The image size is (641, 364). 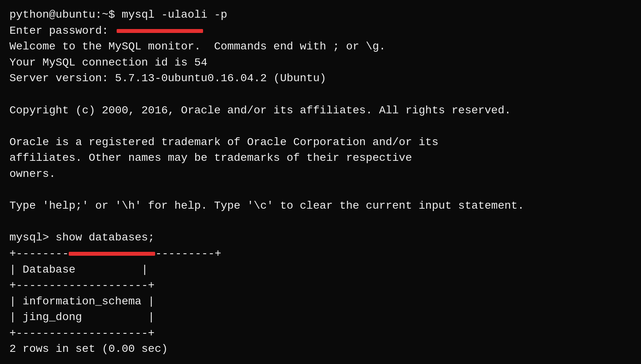 What do you see at coordinates (39, 254) in the screenshot?
I see `sep-before-text: +--------` at bounding box center [39, 254].